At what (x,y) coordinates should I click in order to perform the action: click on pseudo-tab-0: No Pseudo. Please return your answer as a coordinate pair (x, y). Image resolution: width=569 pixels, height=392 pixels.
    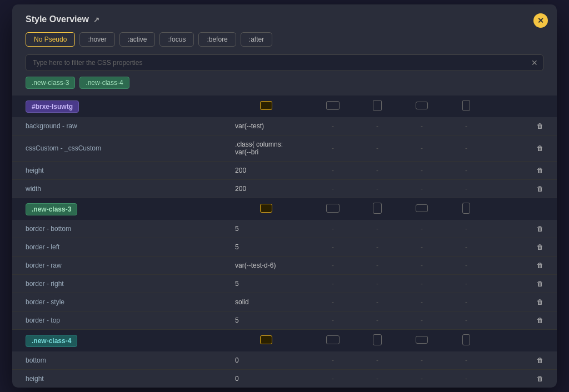
    Looking at the image, I should click on (50, 39).